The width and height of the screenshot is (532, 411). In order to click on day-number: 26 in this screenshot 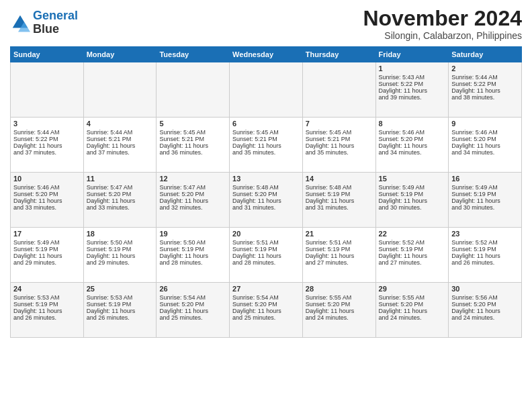, I will do `click(193, 289)`.